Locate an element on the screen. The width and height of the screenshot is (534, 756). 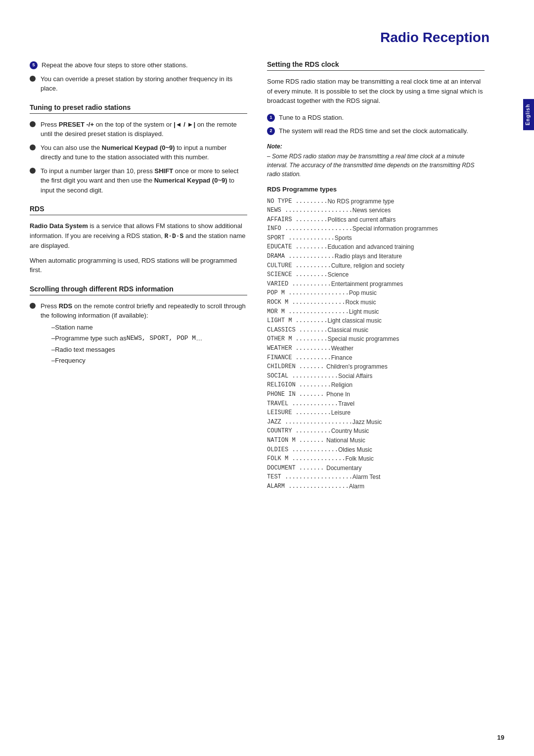
rds-desc: No RDS programme type is located at coordinates (361, 202).